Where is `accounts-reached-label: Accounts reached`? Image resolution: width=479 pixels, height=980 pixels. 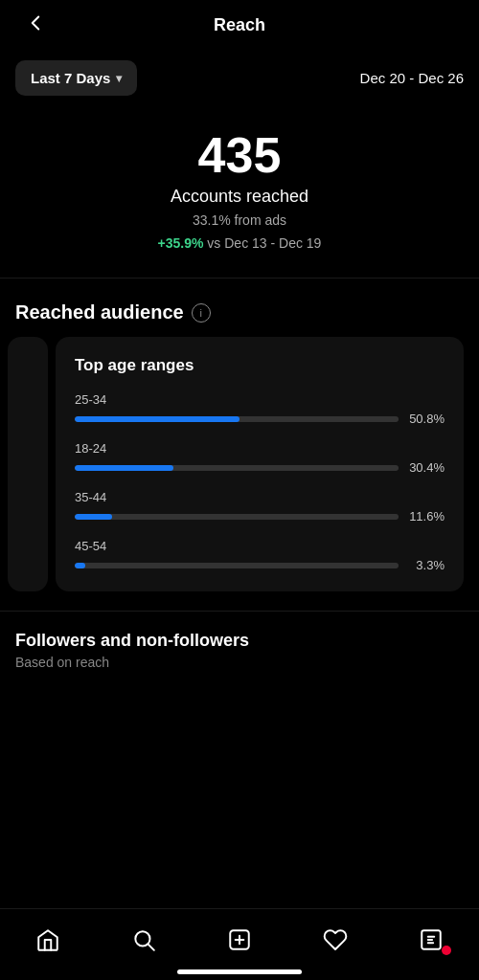 accounts-reached-label: Accounts reached is located at coordinates (240, 197).